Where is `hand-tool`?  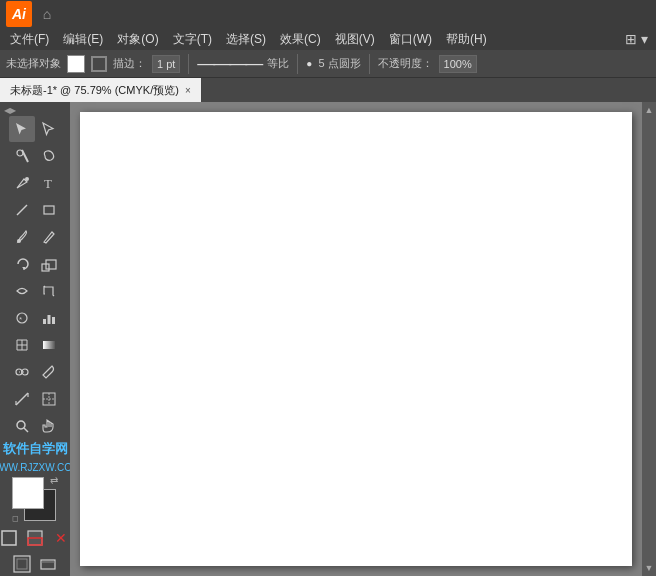 hand-tool is located at coordinates (49, 426).